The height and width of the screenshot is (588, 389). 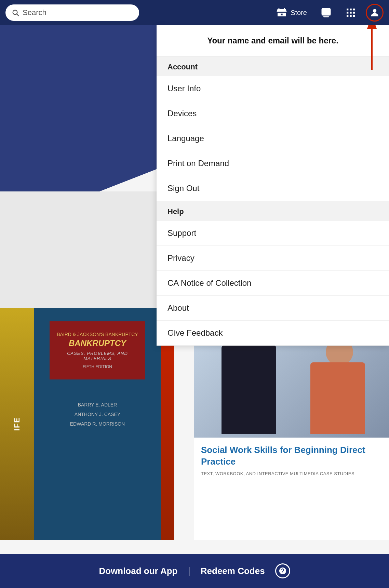 I want to click on book-authors: BARRY E. ADLERANTHONY J. CASEYEDWARD R. …, so click(x=97, y=414).